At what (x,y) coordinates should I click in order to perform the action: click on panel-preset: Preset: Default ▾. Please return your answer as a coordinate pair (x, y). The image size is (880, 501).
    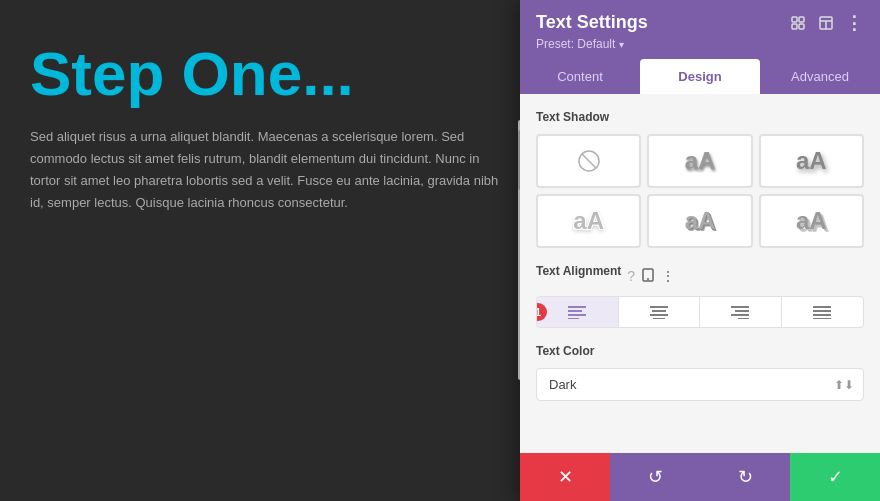
    Looking at the image, I should click on (700, 44).